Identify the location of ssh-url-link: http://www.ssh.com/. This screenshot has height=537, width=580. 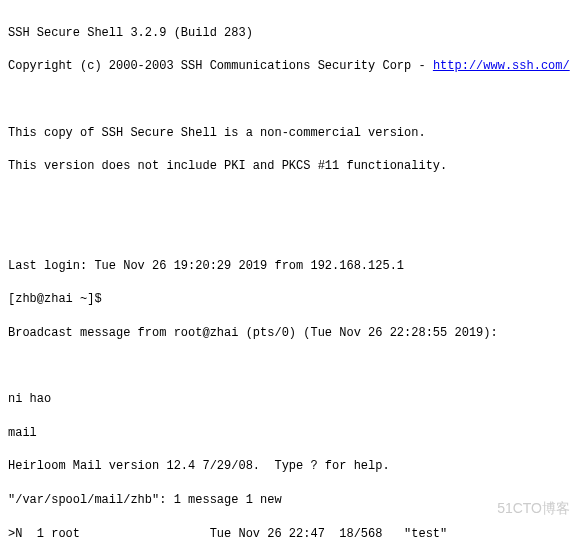
(502, 66).